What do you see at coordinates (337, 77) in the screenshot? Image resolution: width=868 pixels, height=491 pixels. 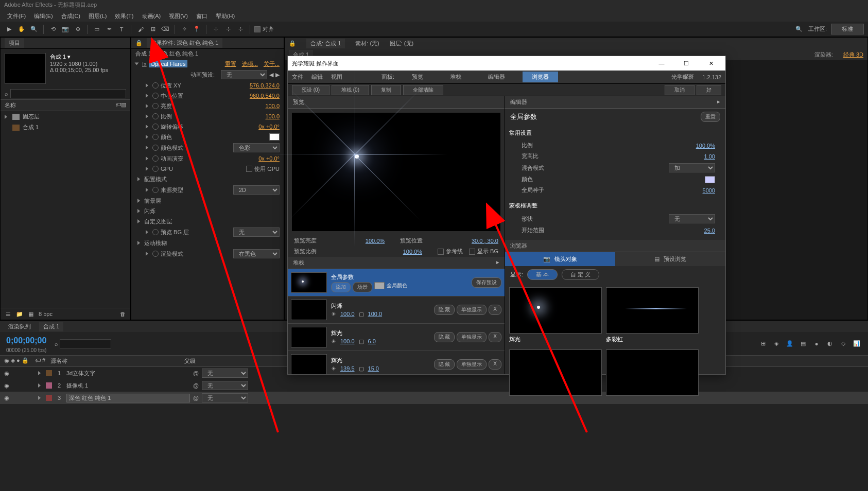 I see `of-menu-view: 视图` at bounding box center [337, 77].